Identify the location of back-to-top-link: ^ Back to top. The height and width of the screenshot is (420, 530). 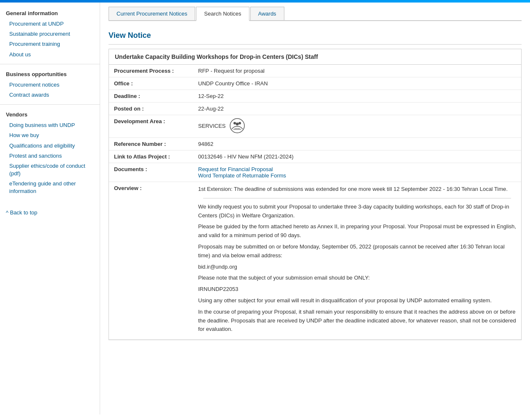
(50, 213).